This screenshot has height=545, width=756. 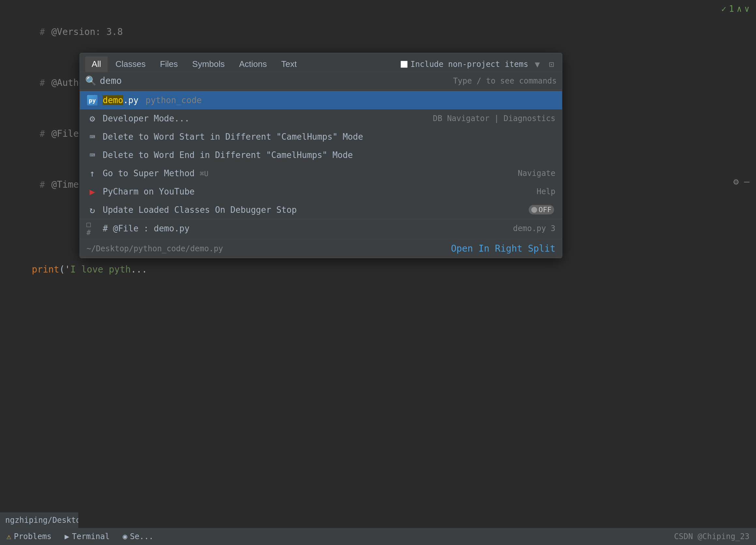 I want to click on status-bar: ⚠ Problems ▶ Terminal ◉ Se... CSDN @Chip…, so click(x=378, y=536).